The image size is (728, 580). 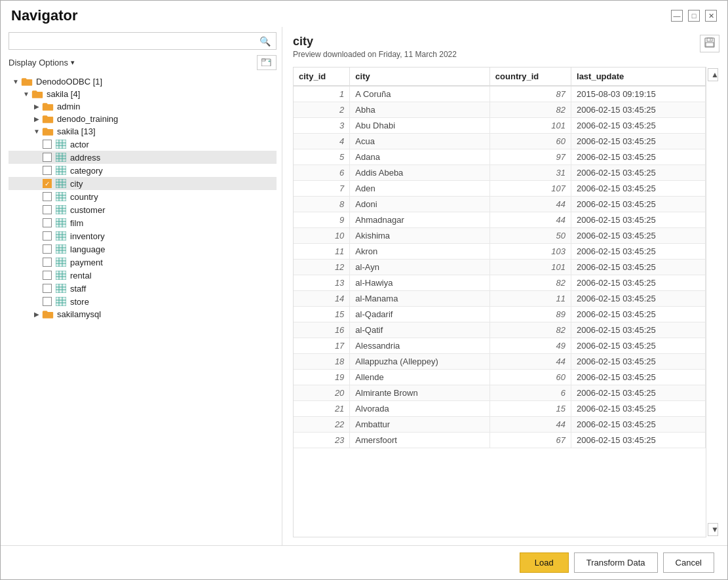 I want to click on checkbox-address, so click(x=47, y=157).